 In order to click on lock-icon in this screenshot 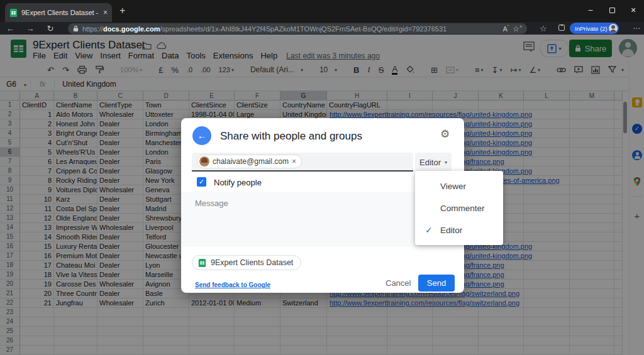, I will do `click(75, 29)`.